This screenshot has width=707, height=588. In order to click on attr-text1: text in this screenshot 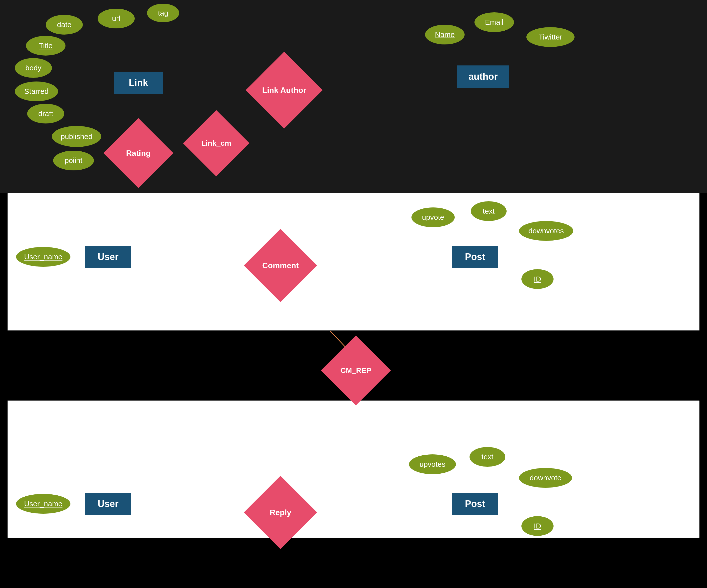, I will do `click(489, 211)`.